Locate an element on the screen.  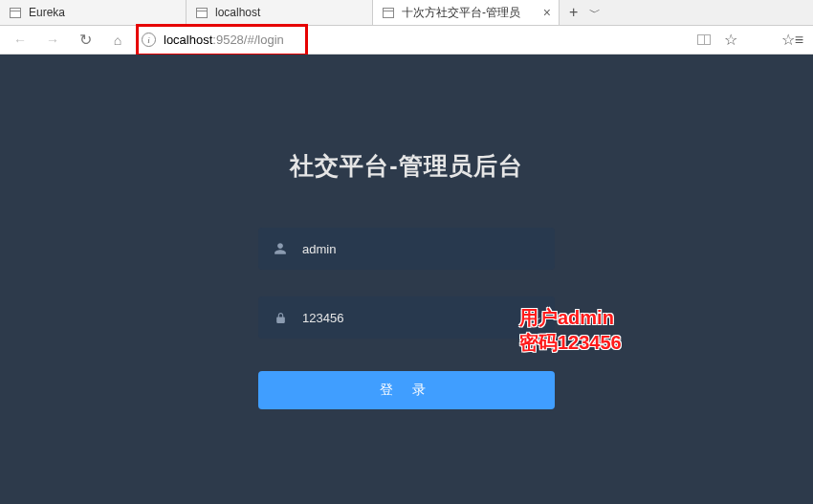
tab-label: localhost is located at coordinates (237, 12).